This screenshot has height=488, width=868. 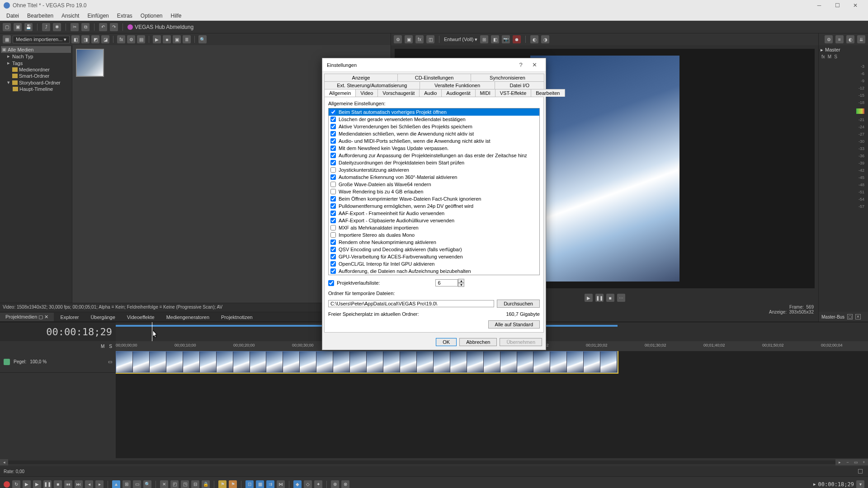 What do you see at coordinates (187, 39) in the screenshot?
I see `sort-icon: ≣` at bounding box center [187, 39].